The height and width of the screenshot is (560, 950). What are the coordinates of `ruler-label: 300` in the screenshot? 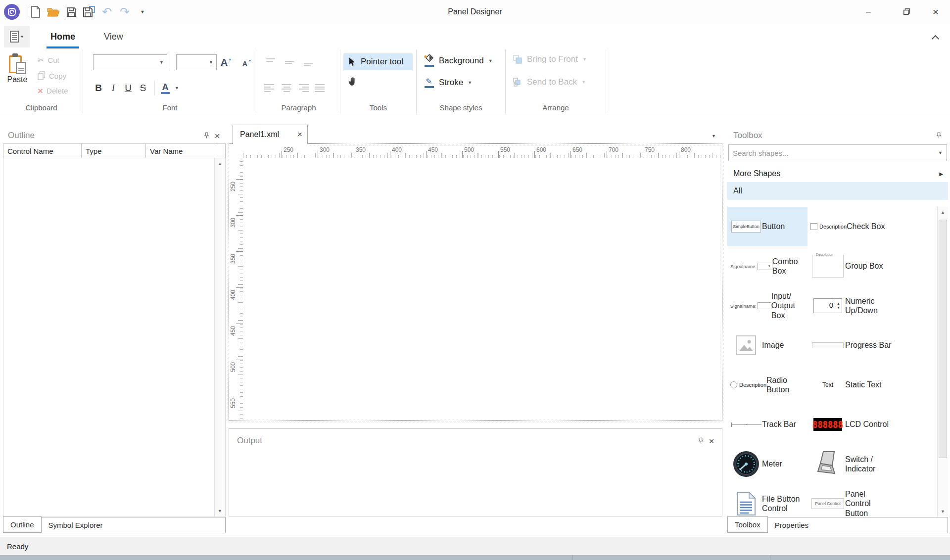 It's located at (325, 150).